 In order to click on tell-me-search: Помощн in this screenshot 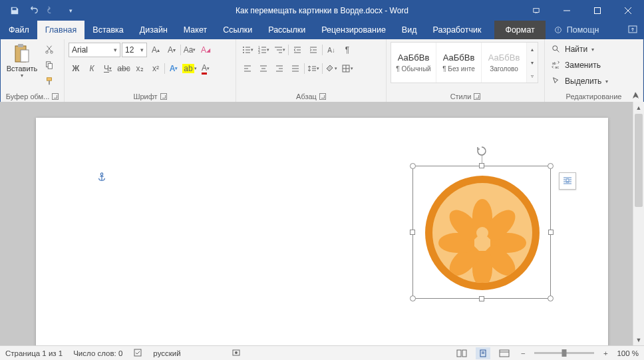, I will do `click(576, 30)`.